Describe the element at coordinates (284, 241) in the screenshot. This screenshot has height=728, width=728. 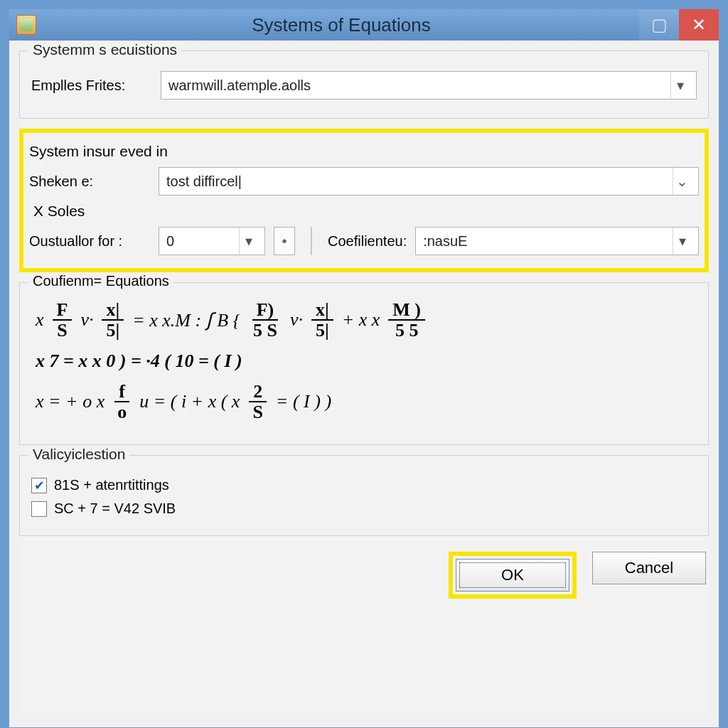
I see `spinner-extra: •` at that location.